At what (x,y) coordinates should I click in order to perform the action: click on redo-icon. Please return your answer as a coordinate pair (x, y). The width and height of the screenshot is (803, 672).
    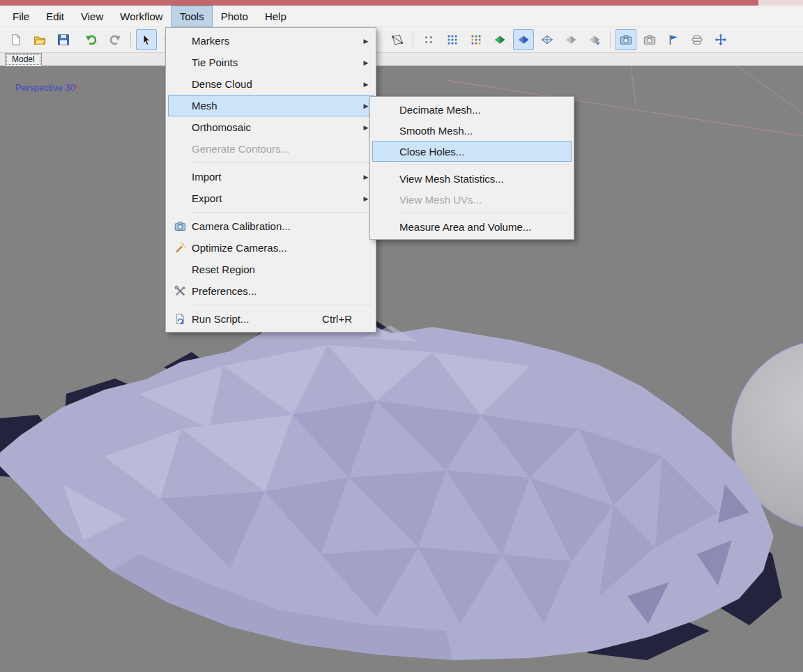
    Looking at the image, I should click on (115, 40).